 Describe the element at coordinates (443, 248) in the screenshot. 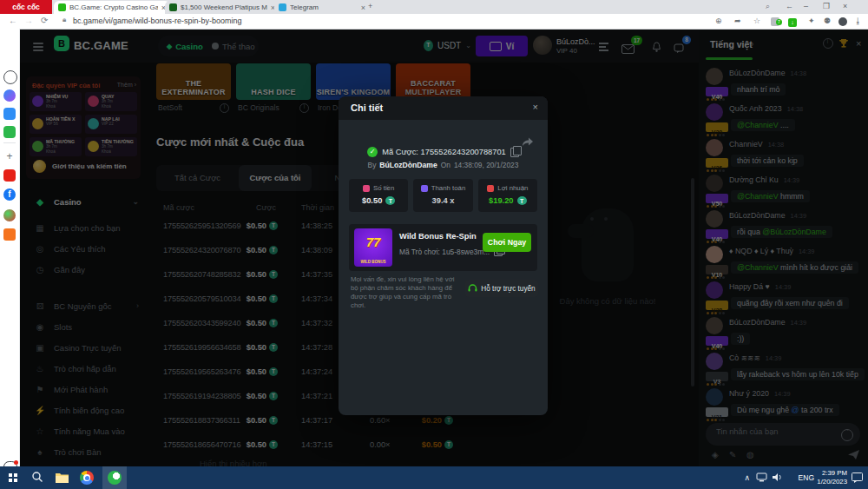

I see `game-box: 77WILD BONUS Wild Bonus Re-Spin Mã Trò c…` at that location.